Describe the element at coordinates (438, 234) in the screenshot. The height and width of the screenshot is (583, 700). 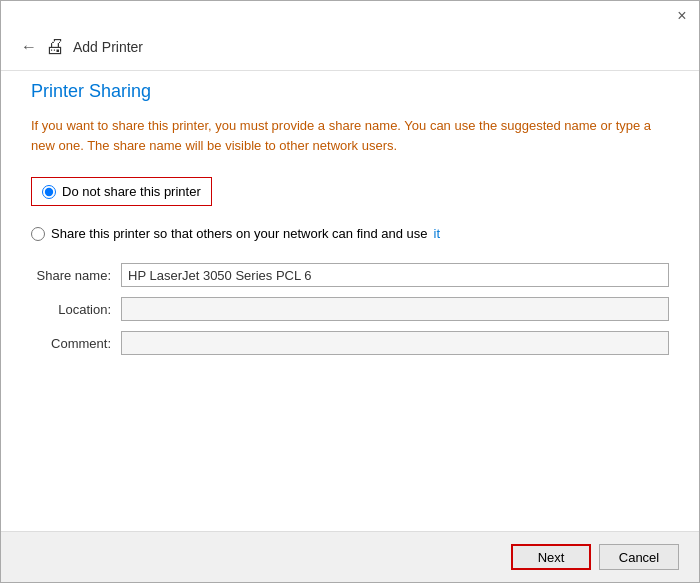
I see `share-link-text: it` at that location.